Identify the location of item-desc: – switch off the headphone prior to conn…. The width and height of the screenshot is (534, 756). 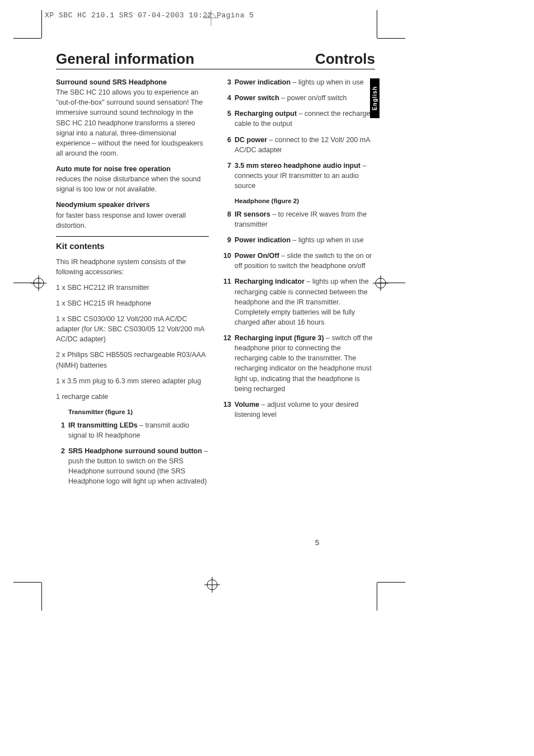
(303, 364).